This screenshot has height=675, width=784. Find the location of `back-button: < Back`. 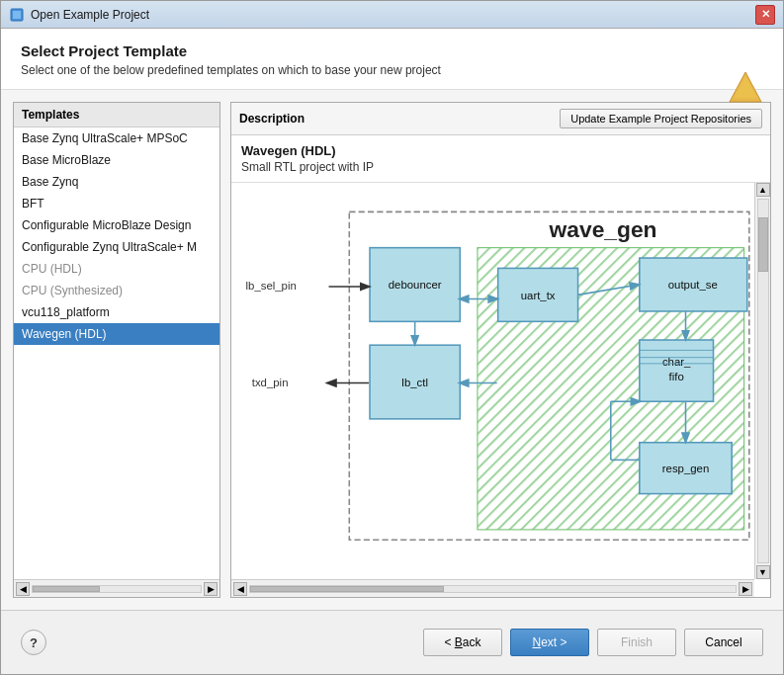

back-button: < Back is located at coordinates (463, 642).